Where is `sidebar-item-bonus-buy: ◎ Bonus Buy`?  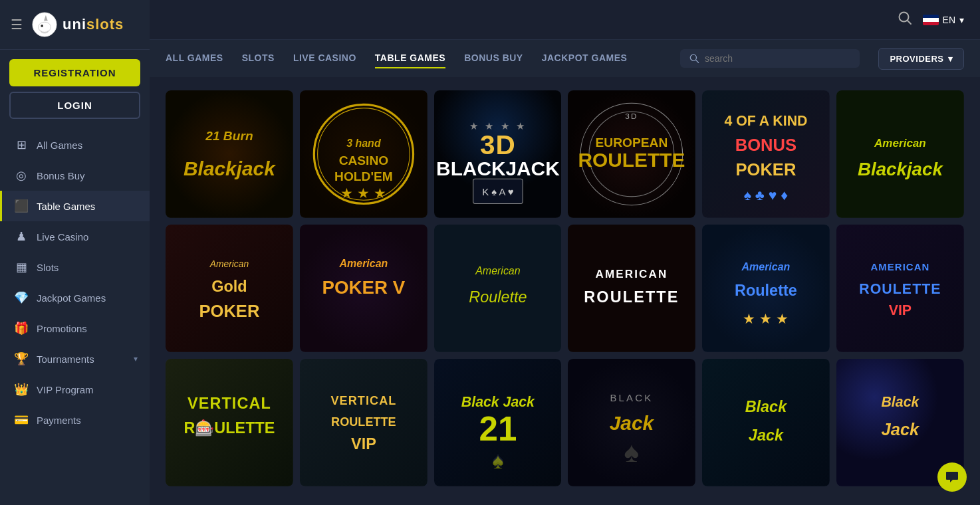
sidebar-item-bonus-buy: ◎ Bonus Buy is located at coordinates (74, 175).